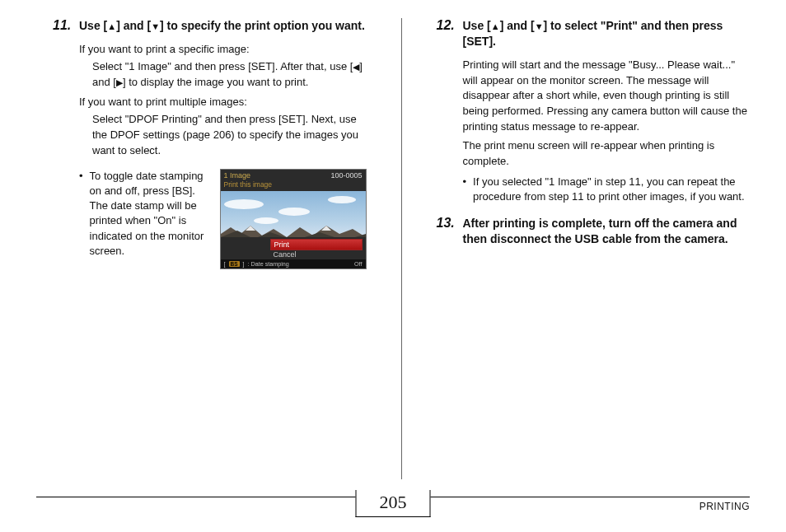 The image size is (786, 532). What do you see at coordinates (725, 506) in the screenshot?
I see `section-name: PRINTING` at bounding box center [725, 506].